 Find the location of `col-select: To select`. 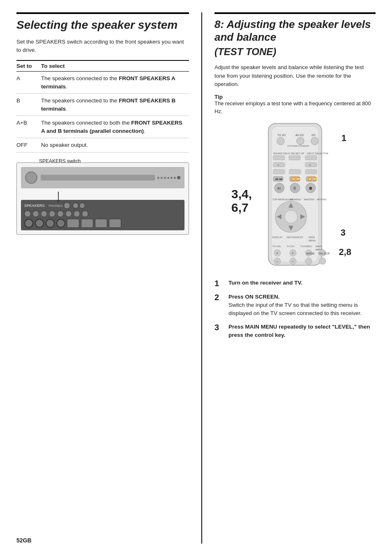

col-select: To select is located at coordinates (115, 66).